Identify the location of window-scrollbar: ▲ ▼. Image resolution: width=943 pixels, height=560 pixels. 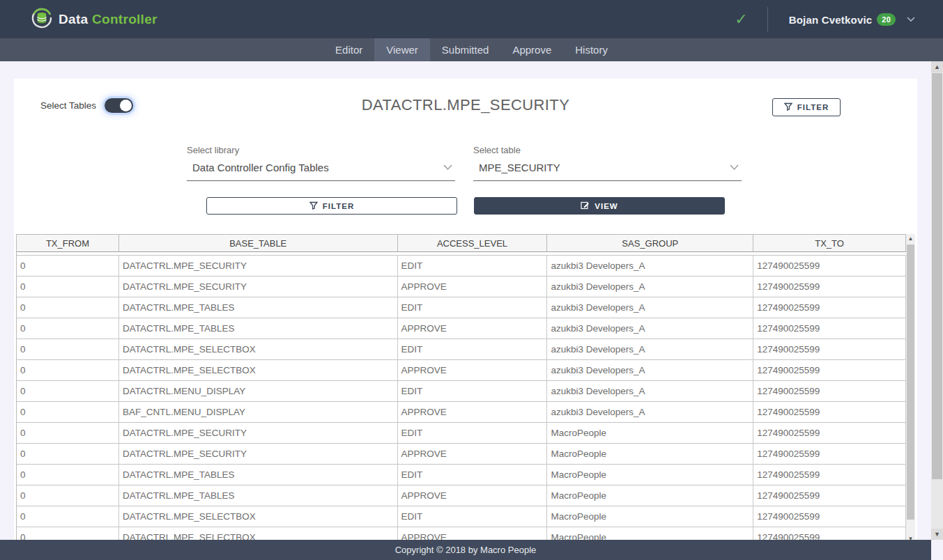
(937, 301).